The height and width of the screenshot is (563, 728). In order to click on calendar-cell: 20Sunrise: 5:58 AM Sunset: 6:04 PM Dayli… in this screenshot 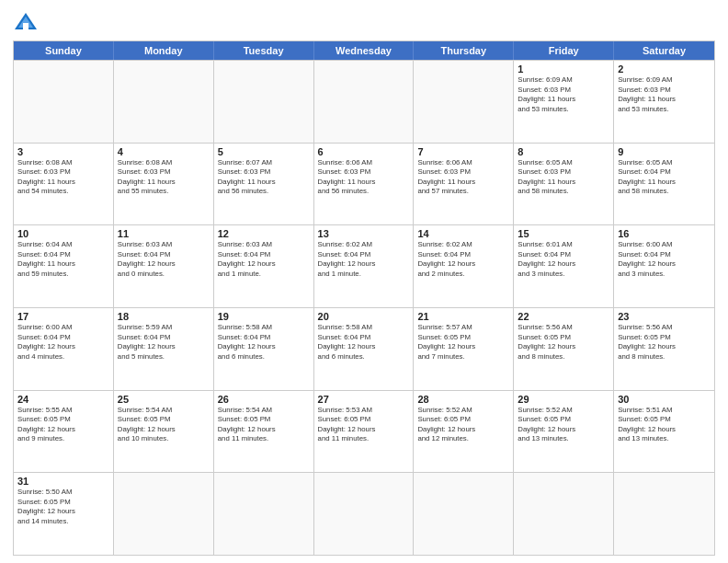, I will do `click(364, 350)`.